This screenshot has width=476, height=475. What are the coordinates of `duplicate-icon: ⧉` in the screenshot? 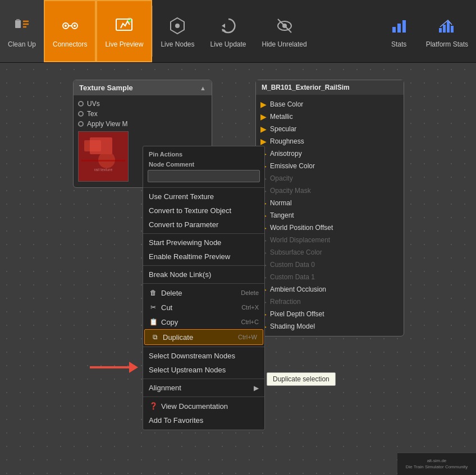 It's located at (155, 337).